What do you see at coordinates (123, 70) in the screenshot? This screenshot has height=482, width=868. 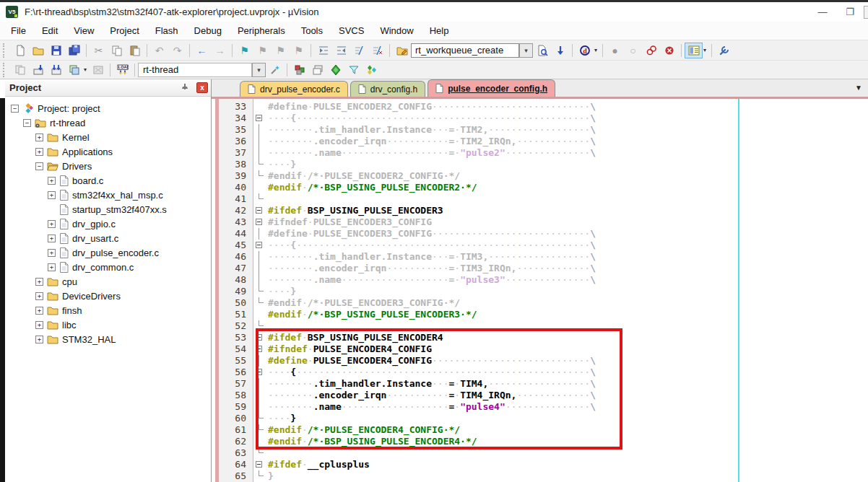 I see `download-icon: LOAD` at bounding box center [123, 70].